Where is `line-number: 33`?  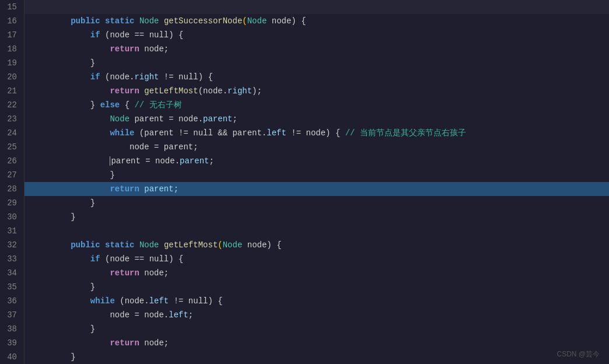 line-number: 33 is located at coordinates (12, 259).